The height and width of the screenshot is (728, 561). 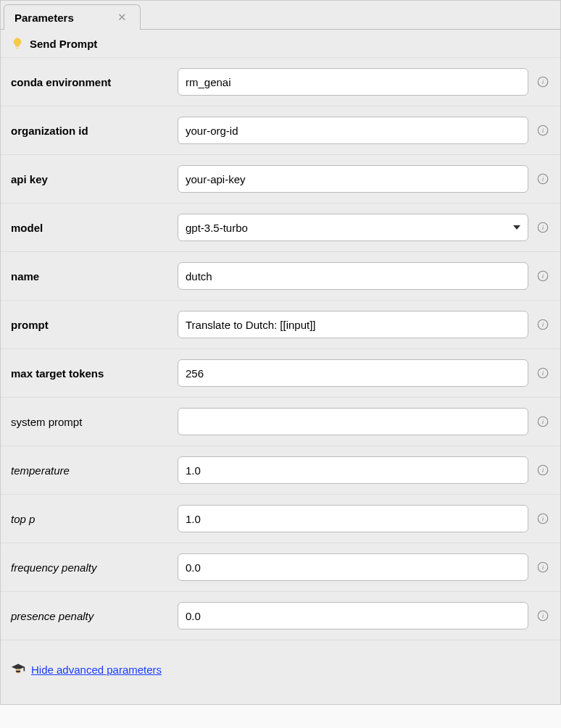 What do you see at coordinates (91, 277) in the screenshot?
I see `label-name: name` at bounding box center [91, 277].